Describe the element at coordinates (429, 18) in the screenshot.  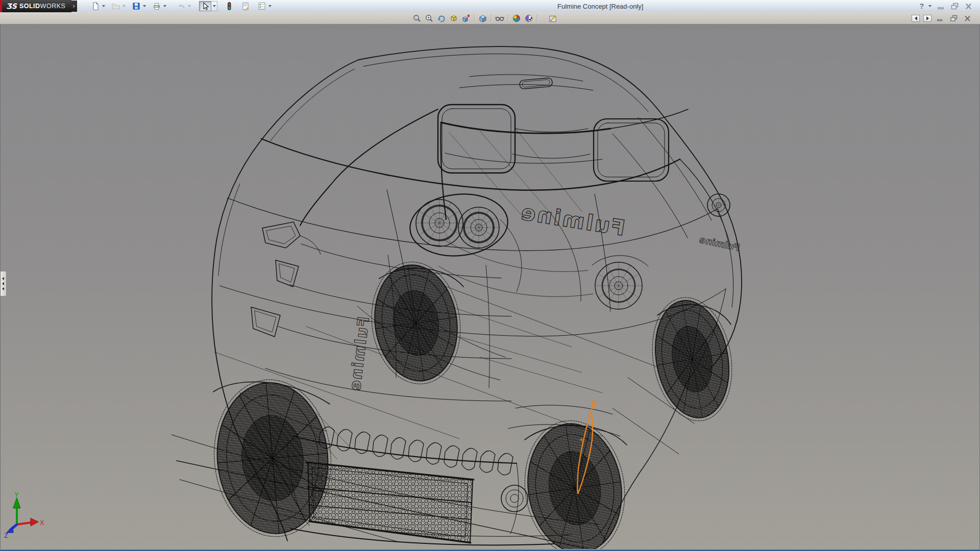
I see `zoom-to-area-icon` at that location.